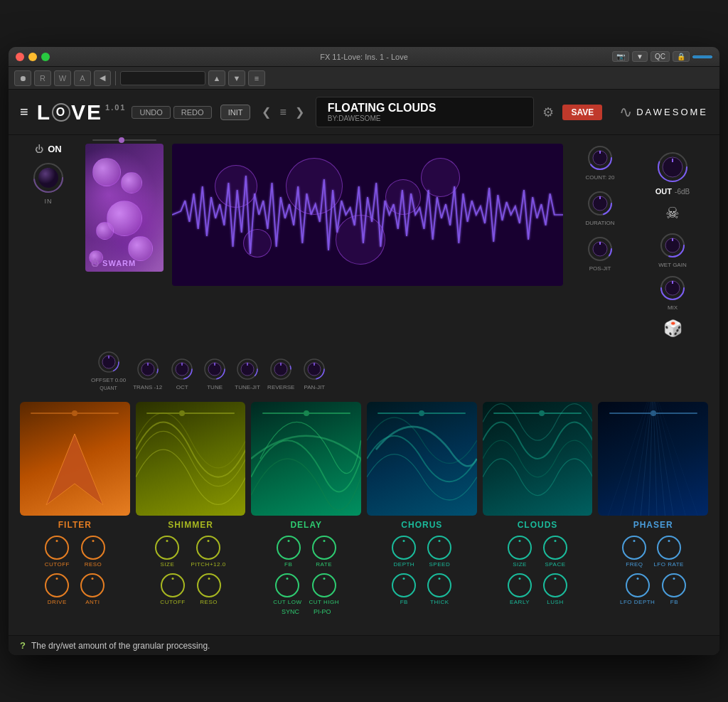  Describe the element at coordinates (75, 413) in the screenshot. I see `filter-slider` at that location.